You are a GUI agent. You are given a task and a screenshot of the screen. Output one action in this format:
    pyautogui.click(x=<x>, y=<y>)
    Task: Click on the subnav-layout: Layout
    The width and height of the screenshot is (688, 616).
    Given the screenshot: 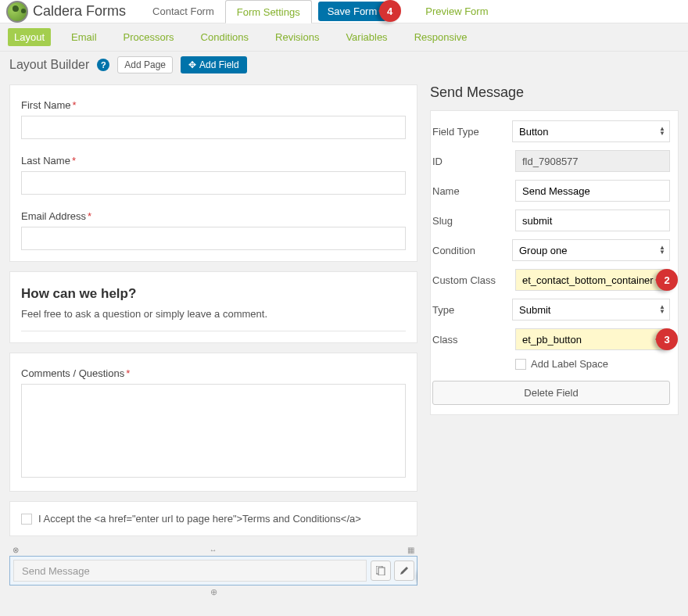 What is the action you would take?
    pyautogui.click(x=30, y=38)
    